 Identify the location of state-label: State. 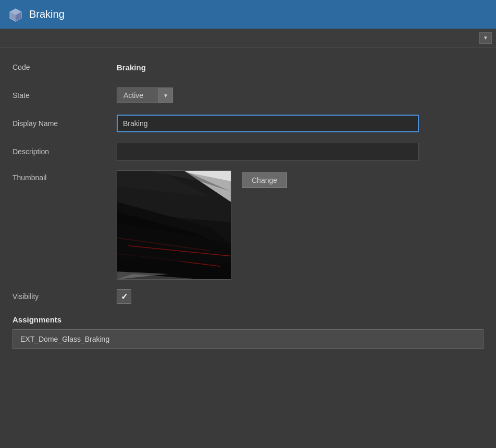
(65, 95).